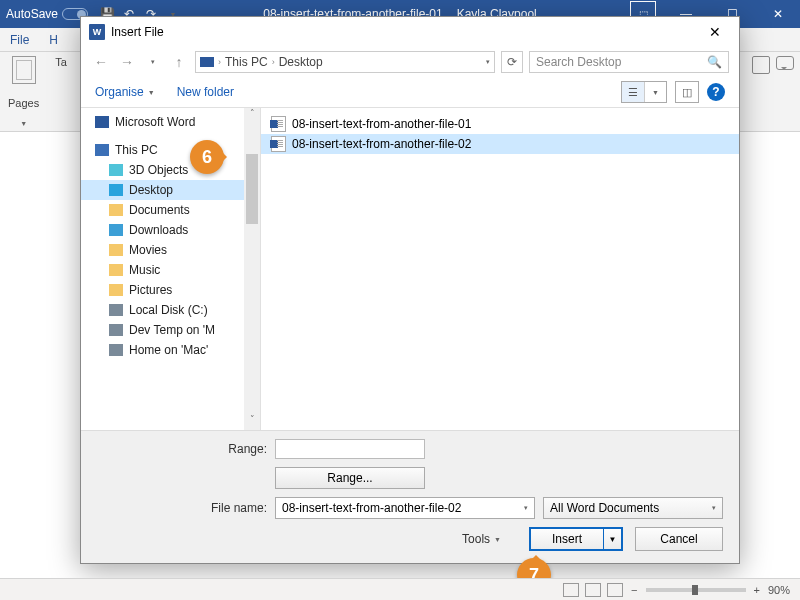  Describe the element at coordinates (612, 539) in the screenshot. I see `insert-dropdown-icon: ▼` at that location.